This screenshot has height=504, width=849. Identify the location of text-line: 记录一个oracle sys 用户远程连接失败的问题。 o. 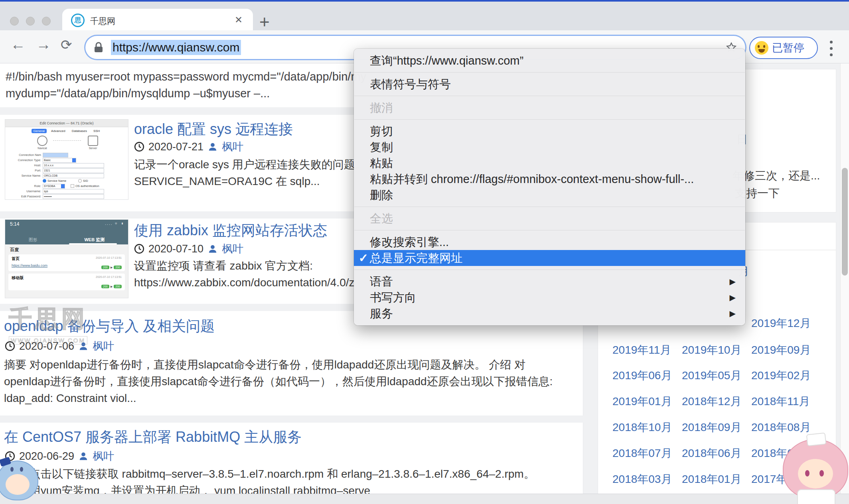
(255, 165).